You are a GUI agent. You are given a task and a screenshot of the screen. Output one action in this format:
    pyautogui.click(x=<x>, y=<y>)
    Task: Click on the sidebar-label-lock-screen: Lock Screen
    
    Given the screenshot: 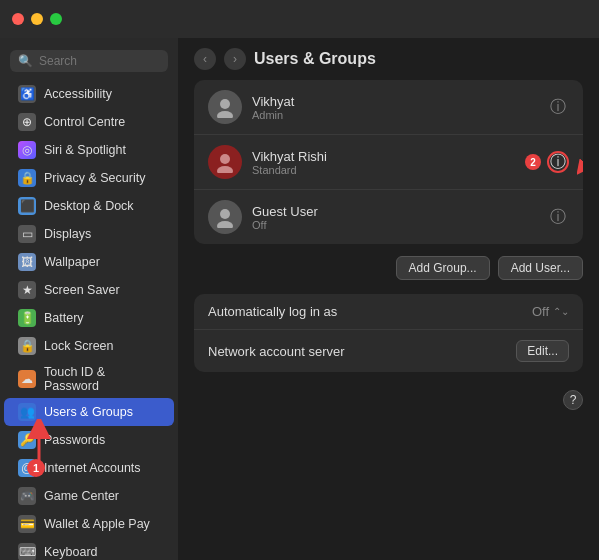 What is the action you would take?
    pyautogui.click(x=78, y=346)
    